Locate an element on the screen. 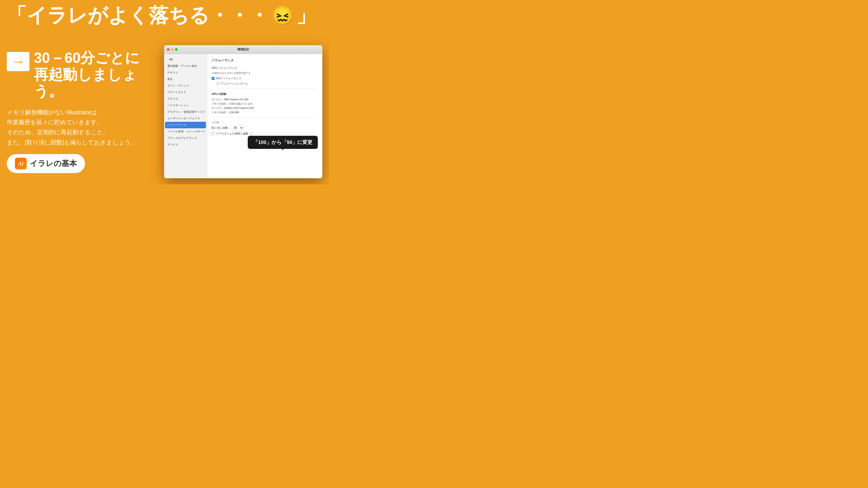 The height and width of the screenshot is (488, 868). realtime-label: リアルタイムの描画と編集 is located at coordinates (232, 133).